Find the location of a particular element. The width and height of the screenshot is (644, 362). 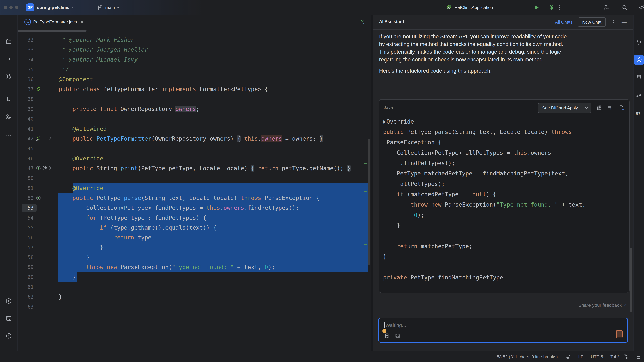

run-widget: PetClinicApplication is located at coordinates (472, 7).